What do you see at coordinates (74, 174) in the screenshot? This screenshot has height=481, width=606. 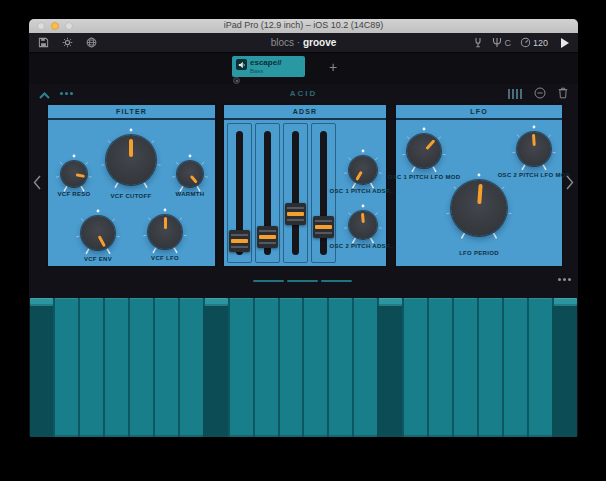 I see `knob-vcf-reso` at bounding box center [74, 174].